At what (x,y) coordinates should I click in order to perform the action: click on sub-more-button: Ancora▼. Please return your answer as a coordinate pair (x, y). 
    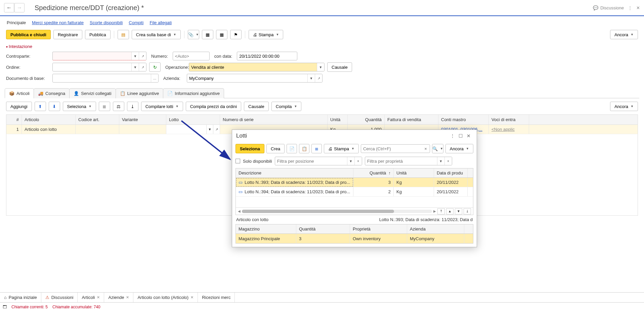
    Looking at the image, I should click on (624, 106).